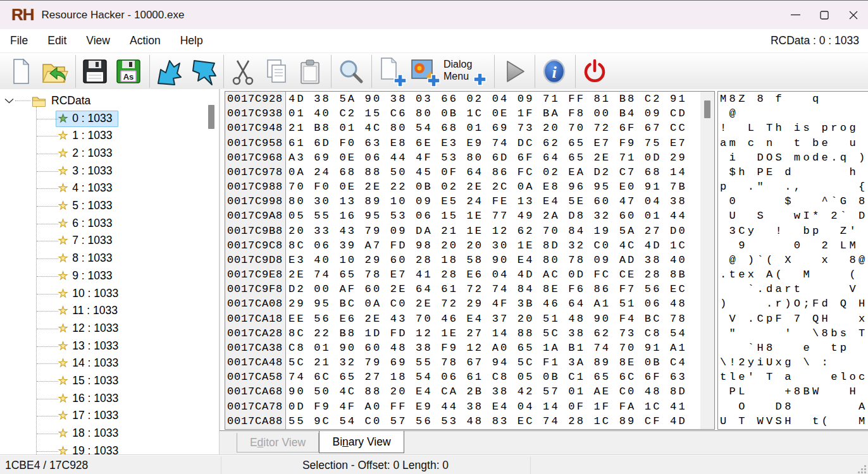 The width and height of the screenshot is (868, 474). I want to click on ascii-view-panel: M8Z 8 f q @ ! L Th is prog am c n t be u…, so click(793, 260).